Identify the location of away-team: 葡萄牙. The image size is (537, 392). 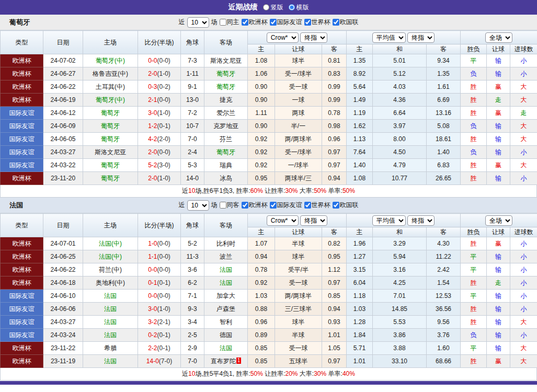
(226, 74).